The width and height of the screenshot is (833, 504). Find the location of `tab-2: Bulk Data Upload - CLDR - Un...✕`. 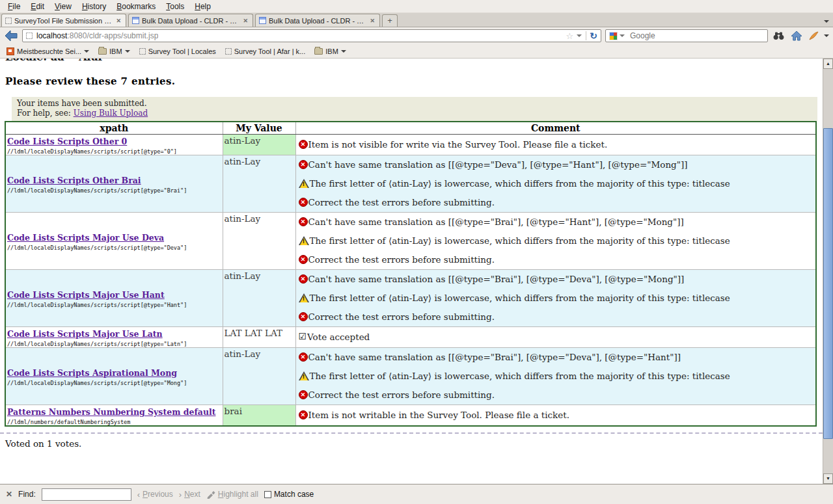

tab-2: Bulk Data Upload - CLDR - Un...✕ is located at coordinates (191, 20).